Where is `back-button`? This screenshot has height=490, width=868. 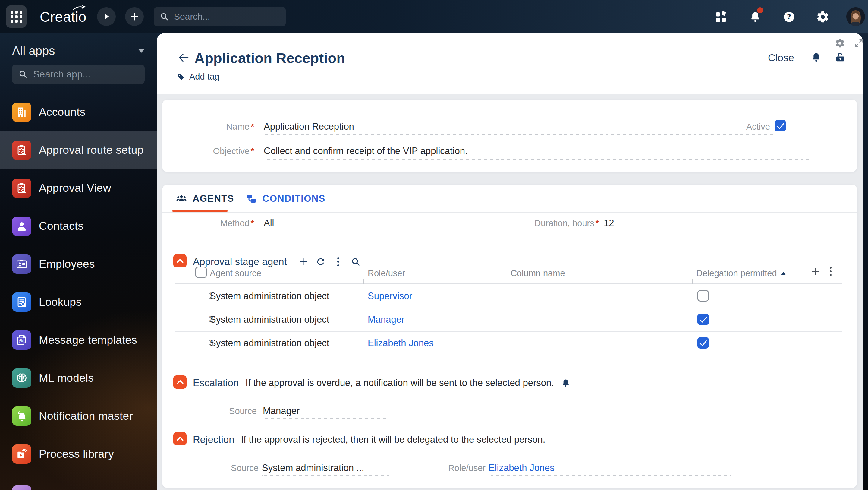 back-button is located at coordinates (183, 57).